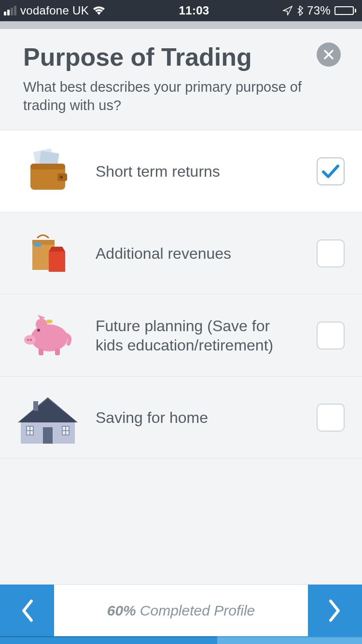  What do you see at coordinates (181, 253) in the screenshot?
I see `option-additional-revenues: Additional revenues` at bounding box center [181, 253].